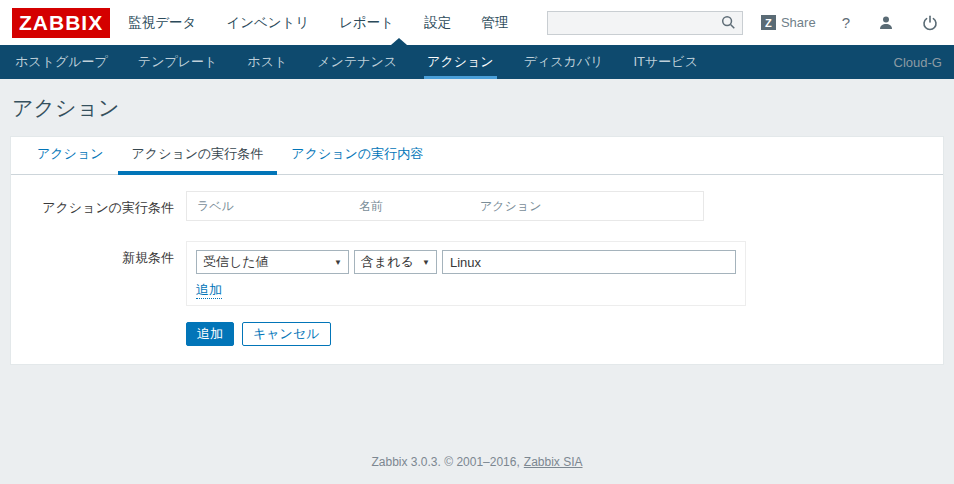  Describe the element at coordinates (477, 22) in the screenshot. I see `top-bar: ZABBIX 監視データ インベントリ レポート 設定 管理 Z Share ?` at that location.